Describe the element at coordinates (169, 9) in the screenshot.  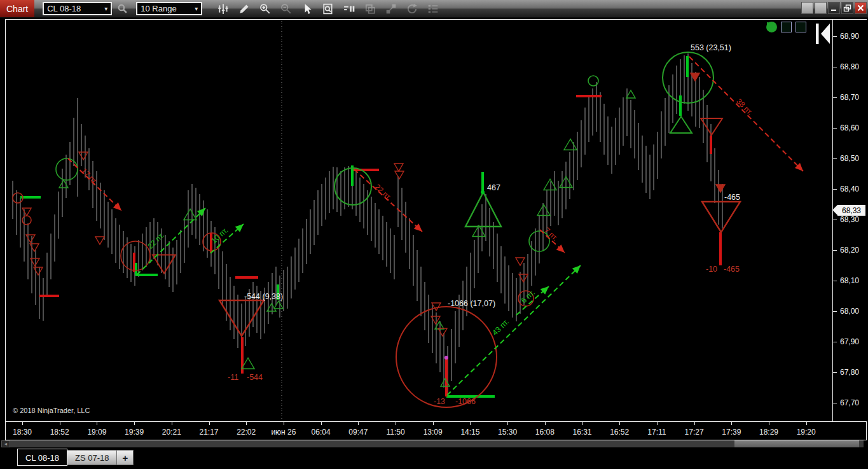
I see `range-select: 10 Range ▾` at that location.